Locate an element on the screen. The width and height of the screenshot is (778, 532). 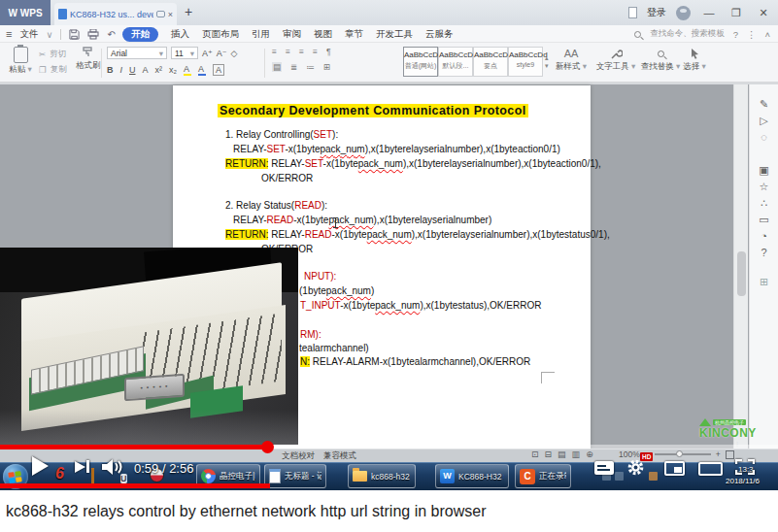
char-border-button: A is located at coordinates (219, 70).